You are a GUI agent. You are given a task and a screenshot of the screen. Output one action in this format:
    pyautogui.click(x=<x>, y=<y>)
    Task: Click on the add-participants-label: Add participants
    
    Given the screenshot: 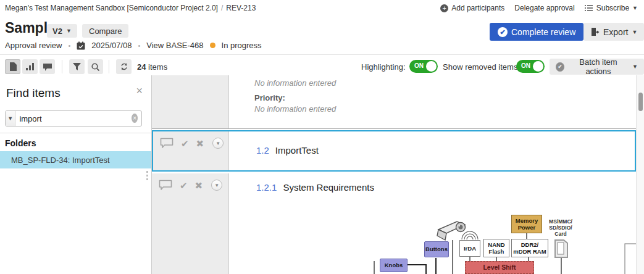 What is the action you would take?
    pyautogui.click(x=478, y=8)
    